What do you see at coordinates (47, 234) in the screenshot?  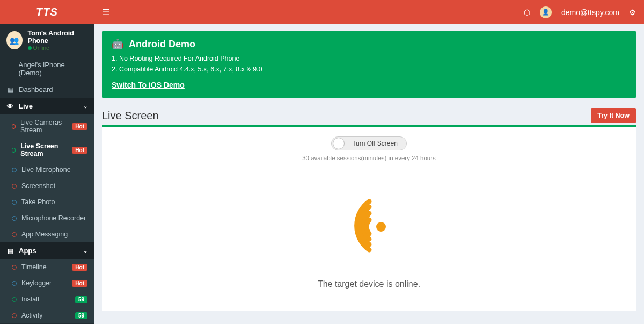 I see `sidebar-item: App Messaging` at bounding box center [47, 234].